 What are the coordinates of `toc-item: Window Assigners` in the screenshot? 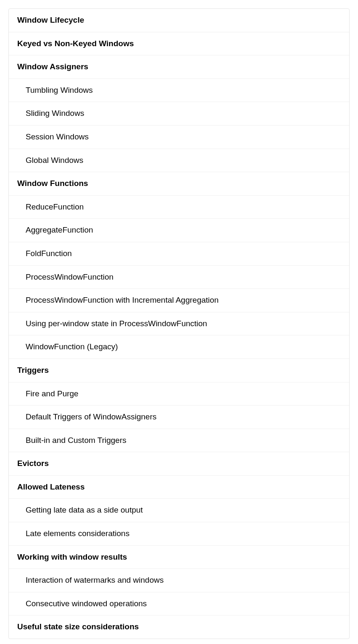 It's located at (179, 67).